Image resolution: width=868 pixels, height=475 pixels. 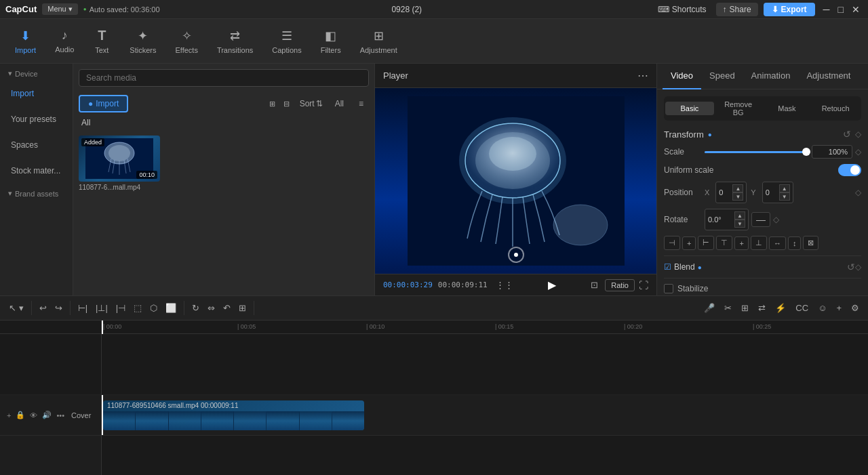 I want to click on position-y-up: ▲, so click(x=785, y=188).